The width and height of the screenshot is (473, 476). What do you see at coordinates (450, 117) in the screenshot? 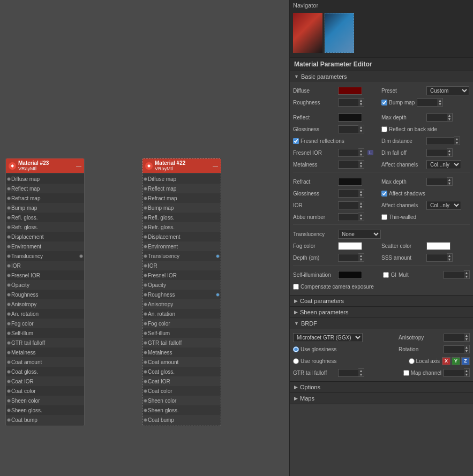
I see `max-depth-spinner: ▲ ▼` at bounding box center [450, 117].